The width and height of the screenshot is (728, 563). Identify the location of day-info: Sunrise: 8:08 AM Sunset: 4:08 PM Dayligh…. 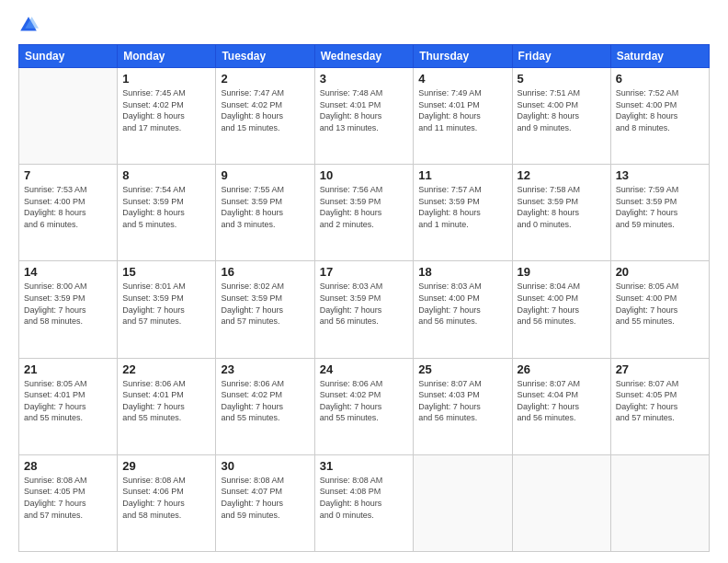
(364, 498).